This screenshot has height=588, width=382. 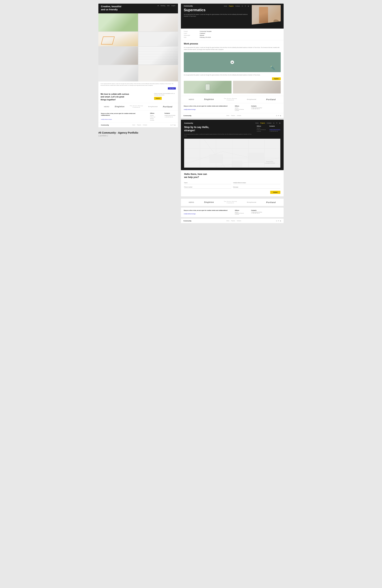 I want to click on bottom-final-nav: Community Home Projects Contacts in ✦ ◈, so click(x=232, y=221).